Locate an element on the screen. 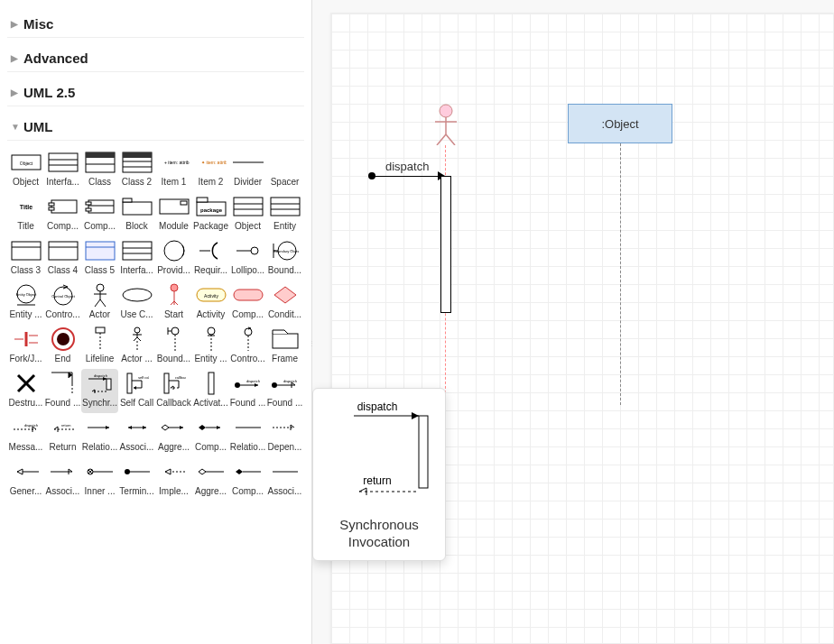 The height and width of the screenshot is (644, 834). shape-item: Gener... is located at coordinates (25, 480).